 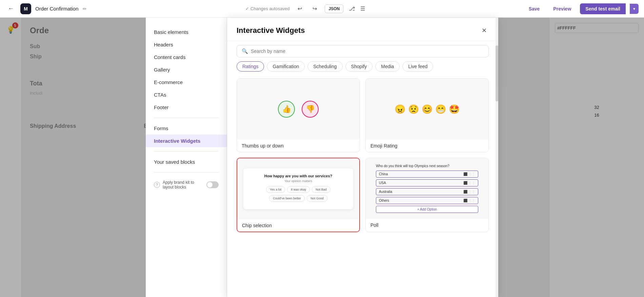 I want to click on save-button: Save, so click(x=534, y=9).